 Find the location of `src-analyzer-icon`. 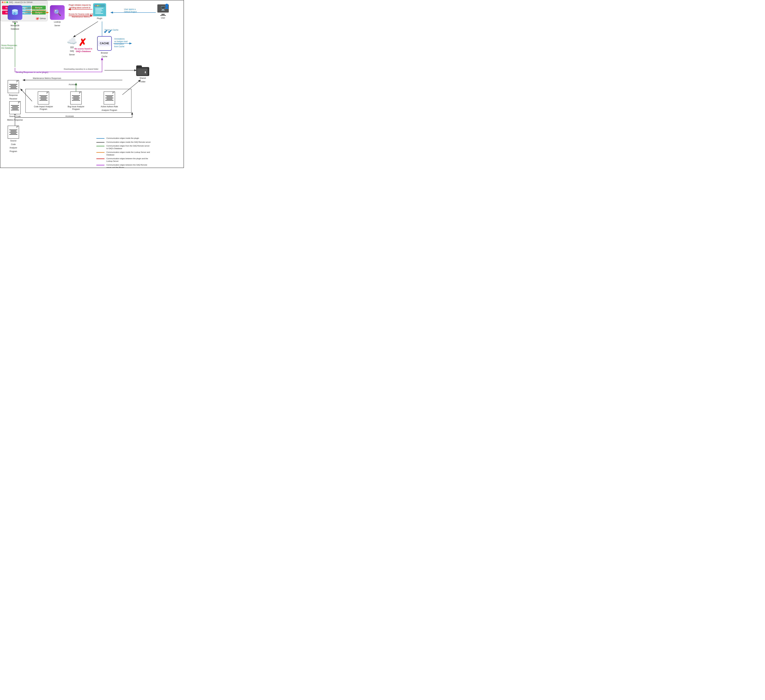

src-analyzer-icon is located at coordinates (13, 132).